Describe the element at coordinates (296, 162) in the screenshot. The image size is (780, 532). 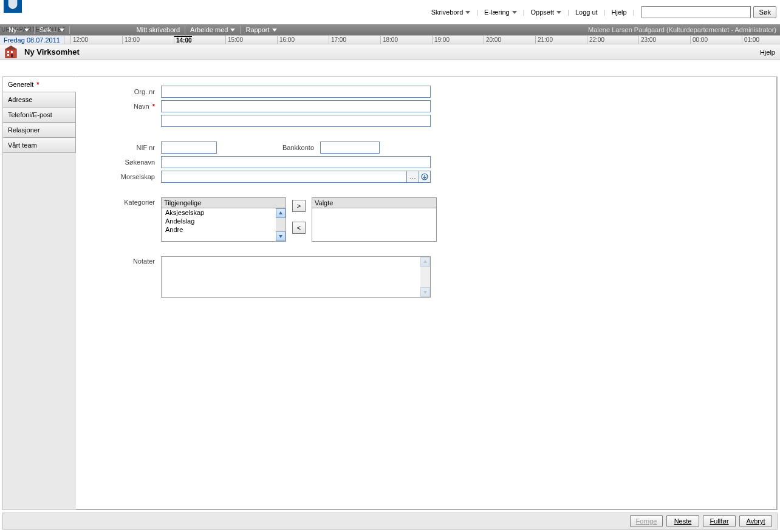
I see `input-sokenavn` at that location.